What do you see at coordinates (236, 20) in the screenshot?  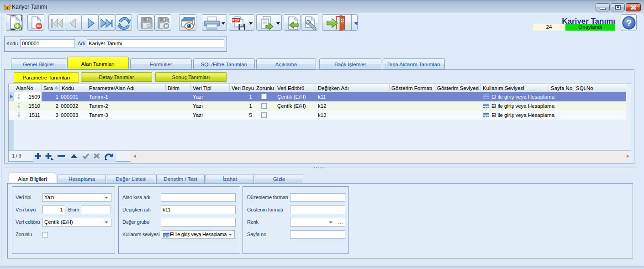 I see `svg-text: PDF` at bounding box center [236, 20].